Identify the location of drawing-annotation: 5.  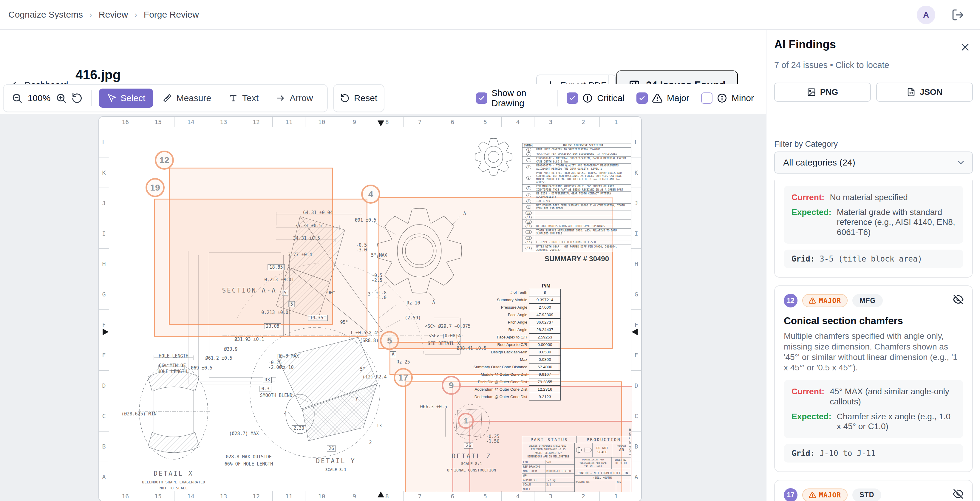
(285, 293).